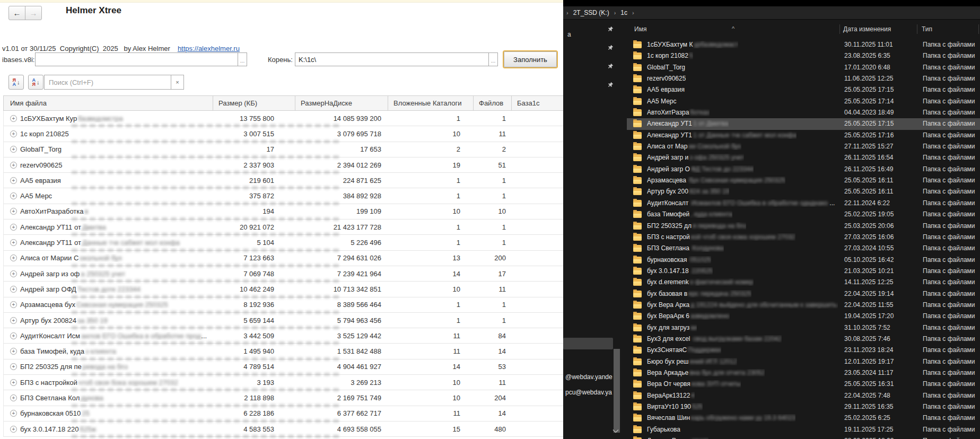  I want to click on nav-scrollbar, so click(617, 391).